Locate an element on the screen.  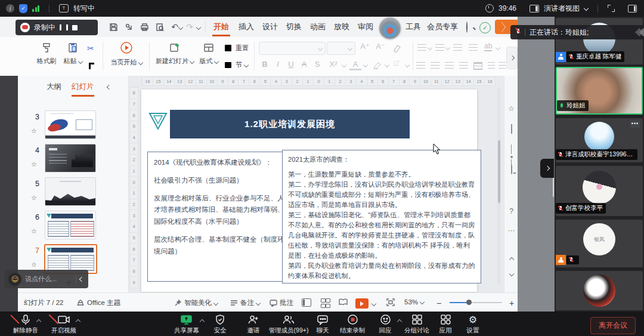
paste-button: 粘贴 is located at coordinates (73, 54).